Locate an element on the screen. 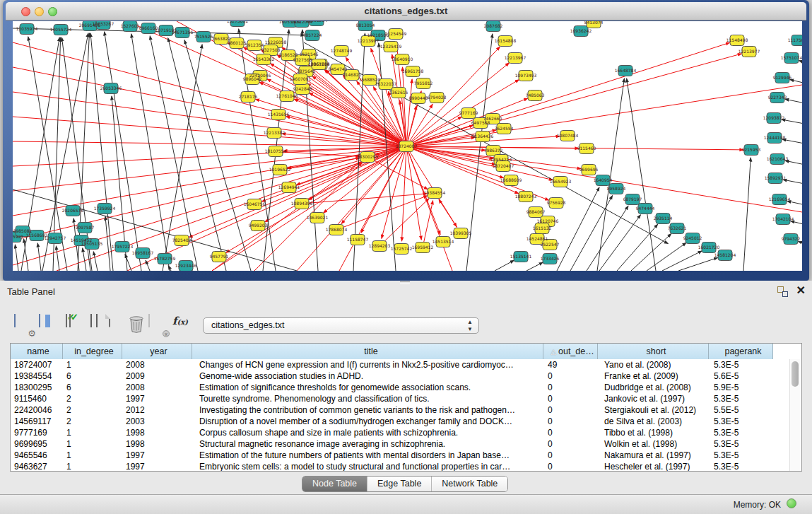 The image size is (812, 514). column-header-name: name is located at coordinates (37, 351).